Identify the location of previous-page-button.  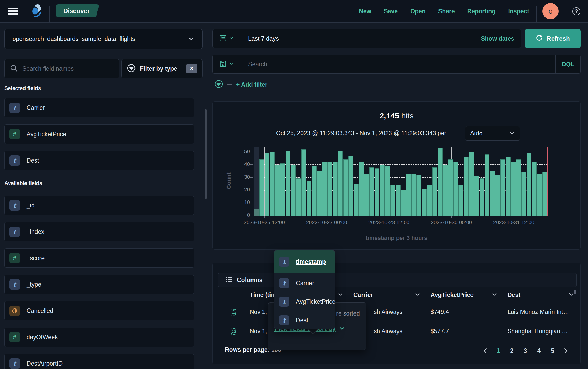
(485, 351).